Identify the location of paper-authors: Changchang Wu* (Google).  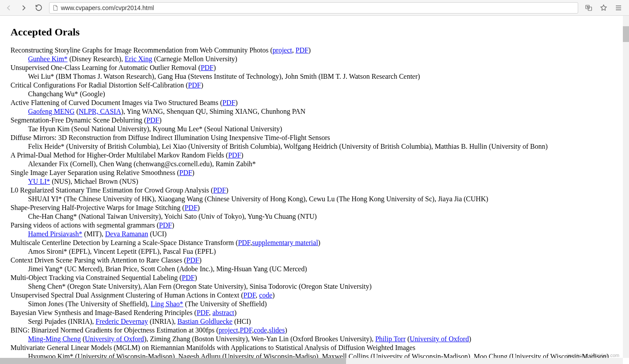
(314, 94).